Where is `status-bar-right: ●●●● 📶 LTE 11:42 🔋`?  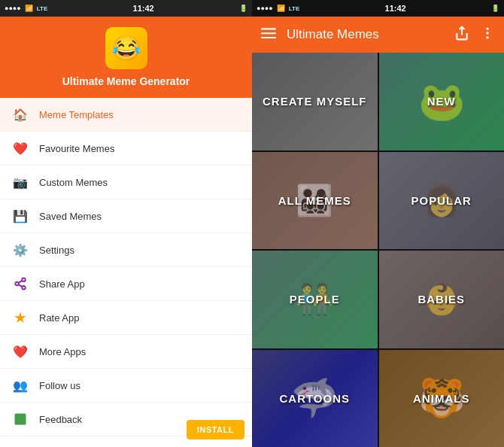 status-bar-right: ●●●● 📶 LTE 11:42 🔋 is located at coordinates (378, 8).